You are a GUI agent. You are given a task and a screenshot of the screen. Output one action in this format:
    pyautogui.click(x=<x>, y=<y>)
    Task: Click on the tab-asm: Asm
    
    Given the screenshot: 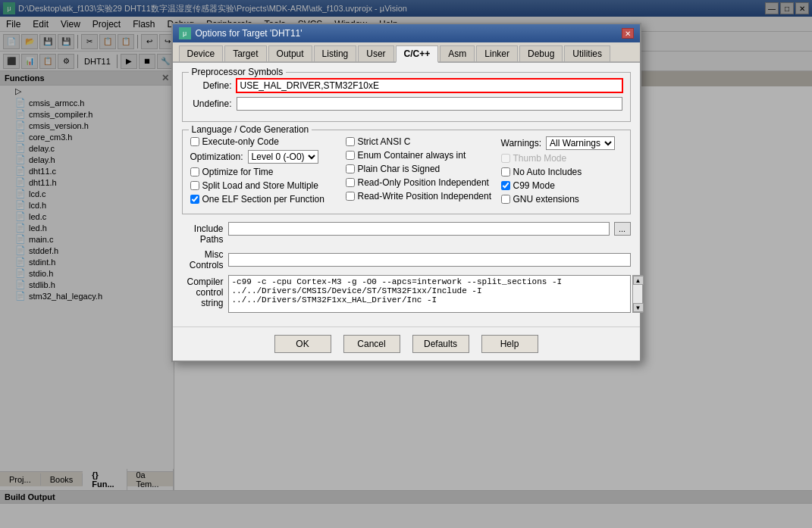 What is the action you would take?
    pyautogui.click(x=457, y=53)
    